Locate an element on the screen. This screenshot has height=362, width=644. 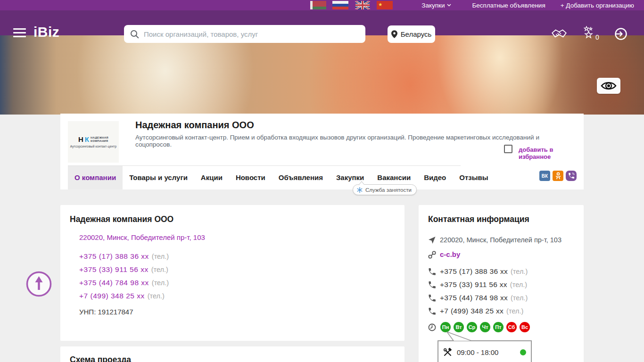
day-badge: Вс is located at coordinates (525, 327).